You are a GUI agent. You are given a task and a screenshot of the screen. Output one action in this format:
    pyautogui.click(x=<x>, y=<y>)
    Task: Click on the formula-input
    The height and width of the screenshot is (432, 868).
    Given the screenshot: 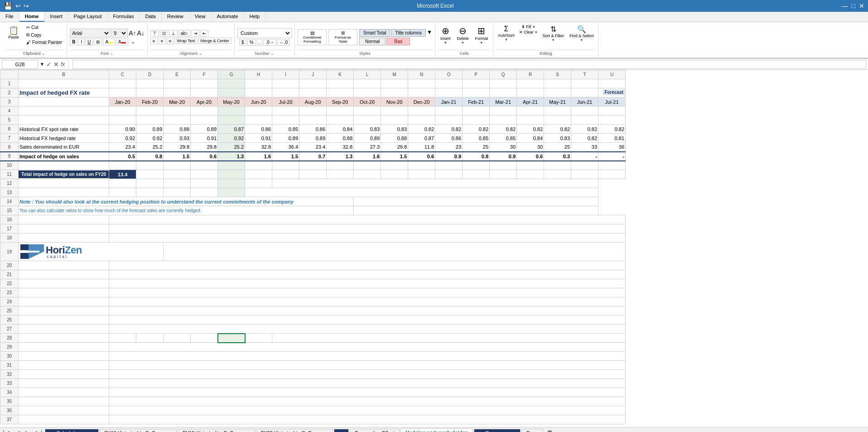 What is the action you would take?
    pyautogui.click(x=469, y=64)
    